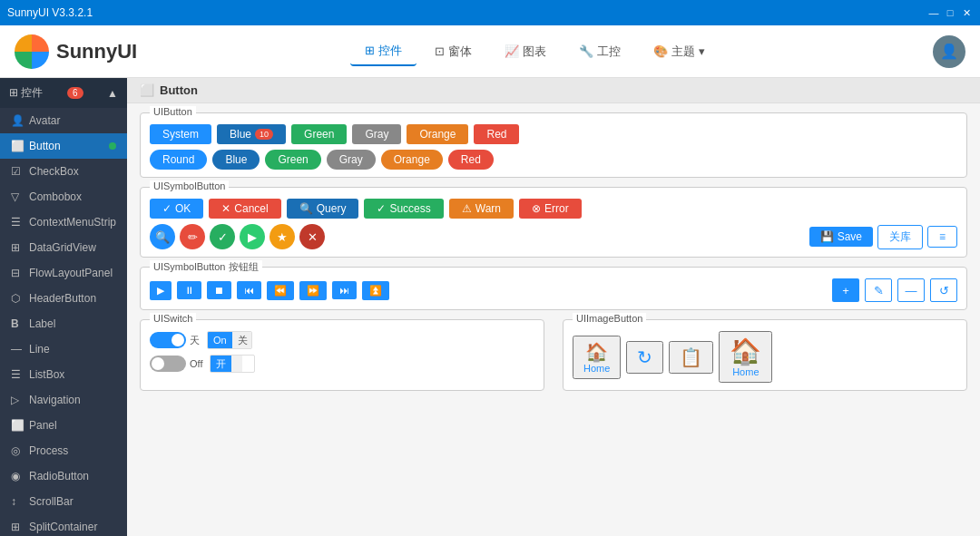  Describe the element at coordinates (600, 52) in the screenshot. I see `tab-industrial: 🔧 工控` at that location.